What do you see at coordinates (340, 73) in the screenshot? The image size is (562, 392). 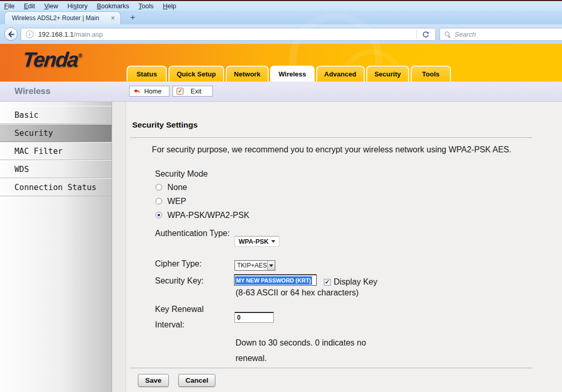 I see `tab-advanced: Advanced` at bounding box center [340, 73].